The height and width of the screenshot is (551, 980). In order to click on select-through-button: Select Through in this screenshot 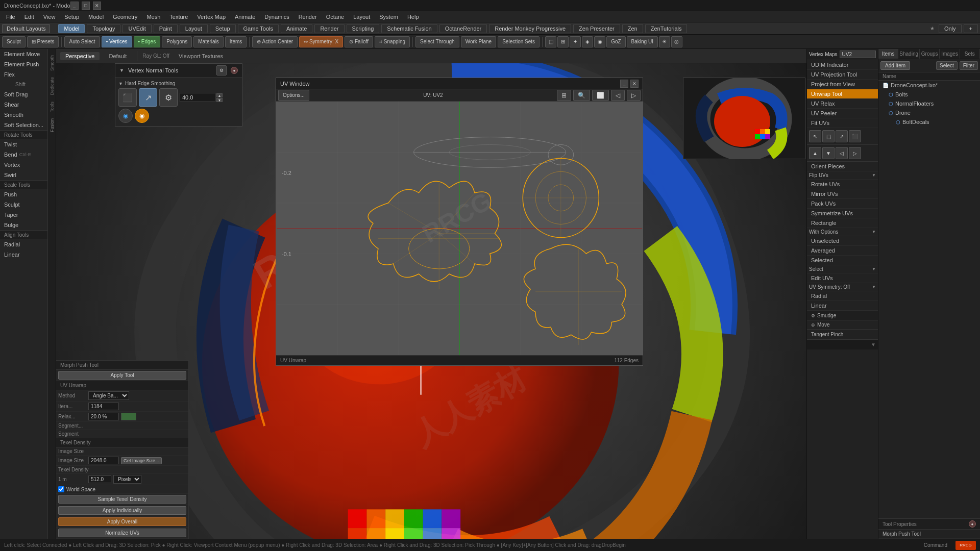, I will do `click(437, 42)`.